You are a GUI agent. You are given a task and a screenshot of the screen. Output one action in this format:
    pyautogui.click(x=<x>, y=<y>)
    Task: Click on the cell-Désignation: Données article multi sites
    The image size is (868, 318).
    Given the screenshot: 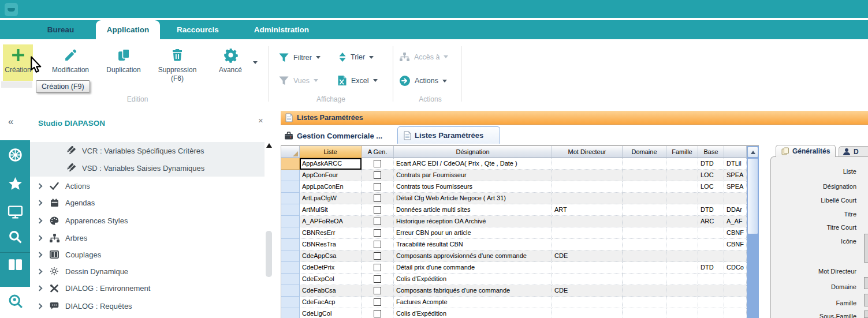 What is the action you would take?
    pyautogui.click(x=473, y=210)
    